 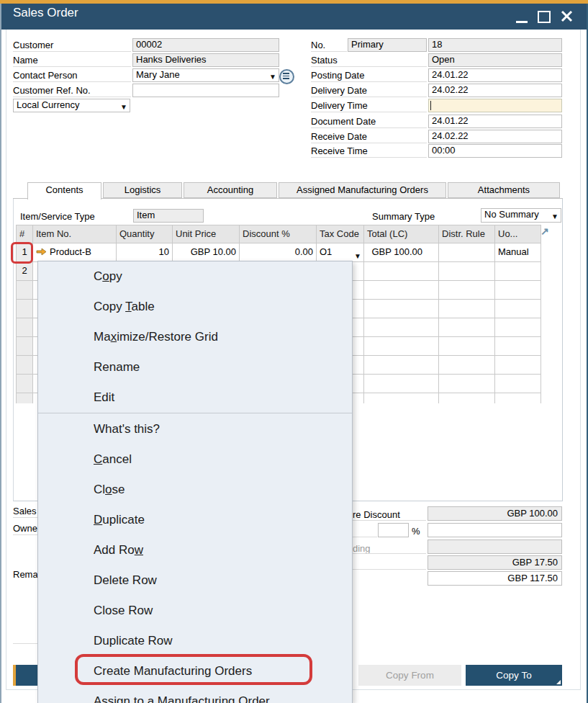 What do you see at coordinates (495, 105) in the screenshot?
I see `delivery-time-field` at bounding box center [495, 105].